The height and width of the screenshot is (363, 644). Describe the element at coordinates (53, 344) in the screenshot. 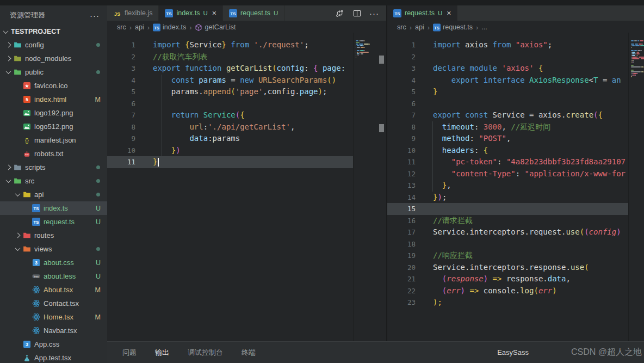

I see `tree-item-App.css: 3App.css` at that location.